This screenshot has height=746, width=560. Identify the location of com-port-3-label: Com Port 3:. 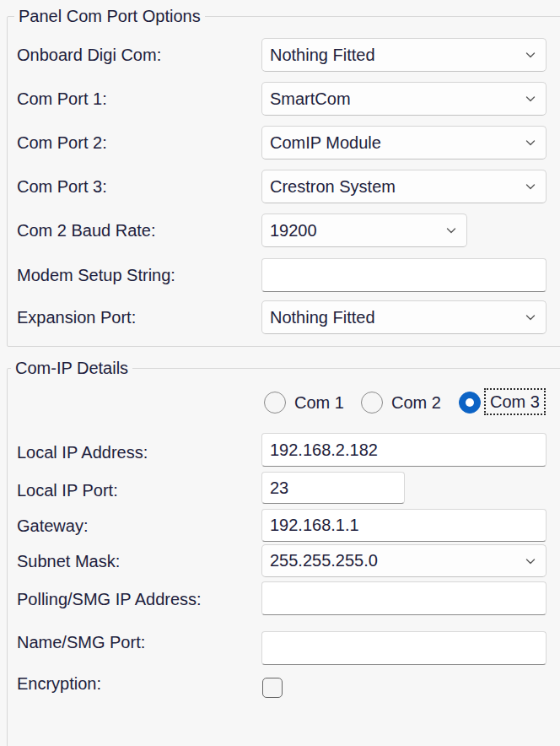
(62, 186).